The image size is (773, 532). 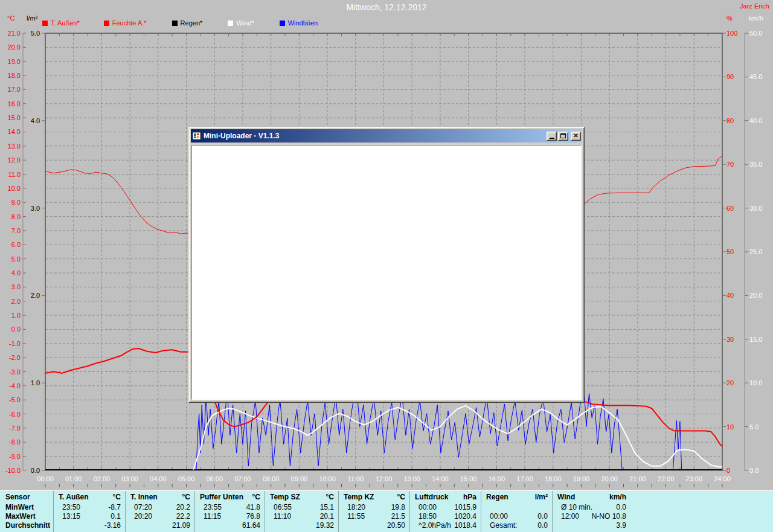 I want to click on table-group-unit: l/m², so click(x=541, y=498).